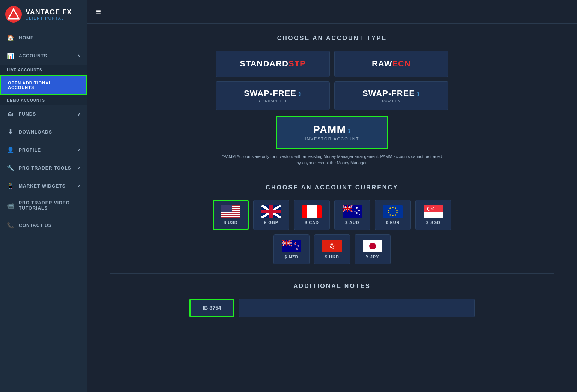  I want to click on sidebar-item-pro-trader-video: 📹 PRO TRADER VIDEO TUTORIALS, so click(44, 206).